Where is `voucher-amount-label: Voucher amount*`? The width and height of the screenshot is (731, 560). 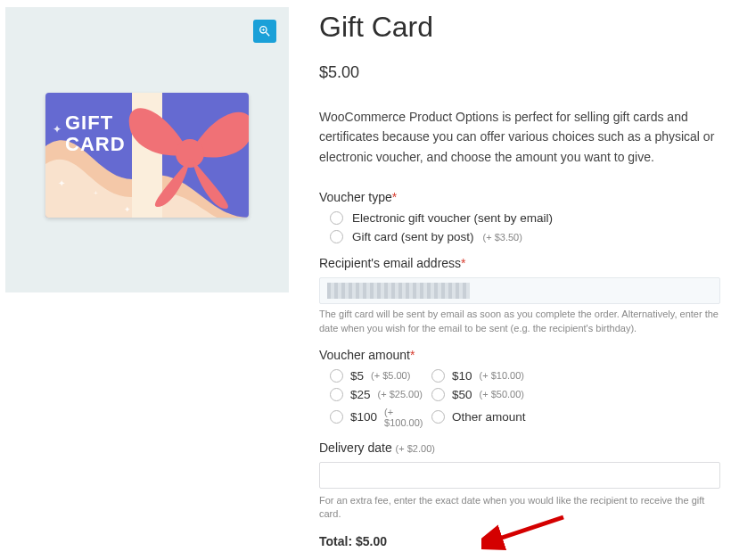 voucher-amount-label: Voucher amount* is located at coordinates (520, 355).